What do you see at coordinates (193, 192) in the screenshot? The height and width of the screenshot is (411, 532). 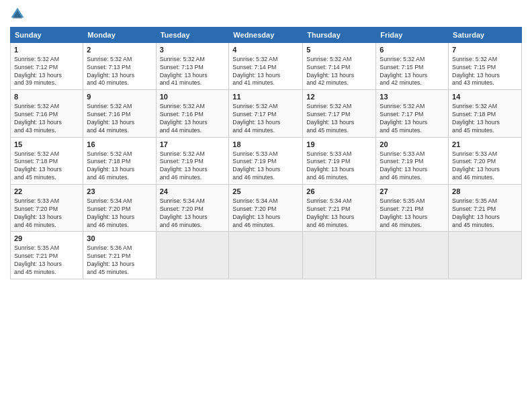 I see `day-number: 24` at bounding box center [193, 192].